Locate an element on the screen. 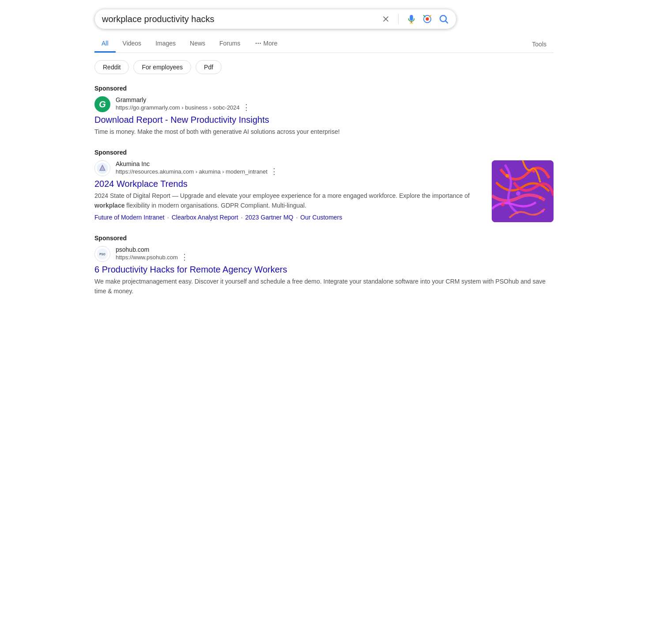 This screenshot has height=644, width=648. ad-akumina-desc-bold: workplace is located at coordinates (109, 205).